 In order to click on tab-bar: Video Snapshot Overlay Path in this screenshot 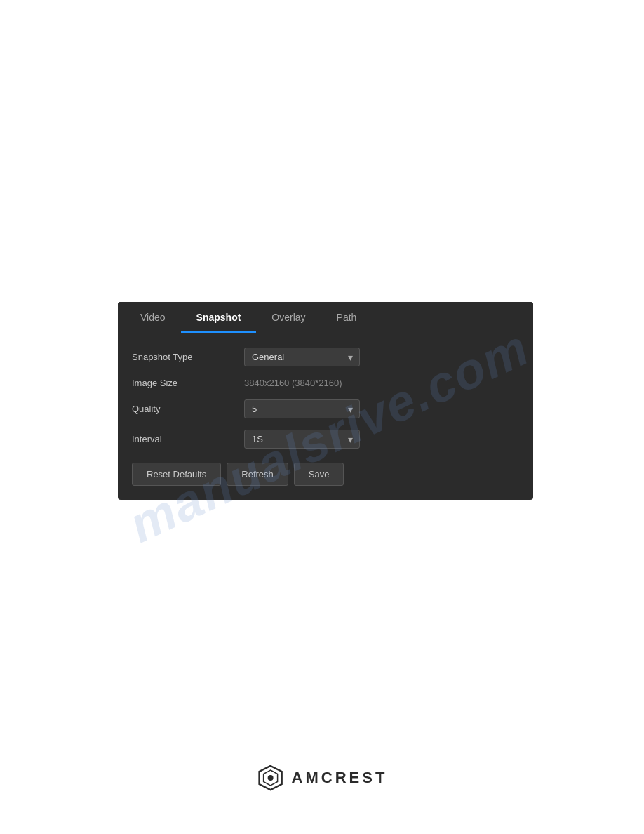, I will do `click(326, 317)`.